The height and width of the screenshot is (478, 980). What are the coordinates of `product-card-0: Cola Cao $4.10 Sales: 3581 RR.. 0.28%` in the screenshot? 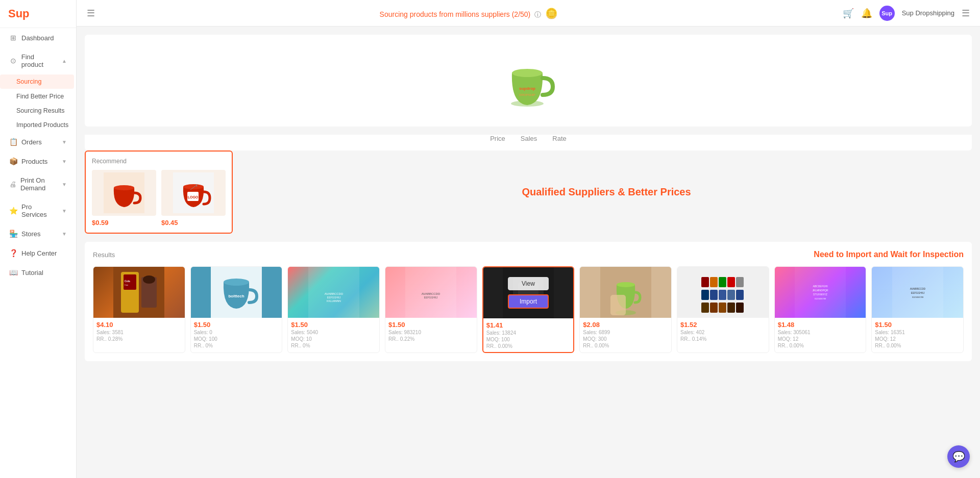 It's located at (139, 310).